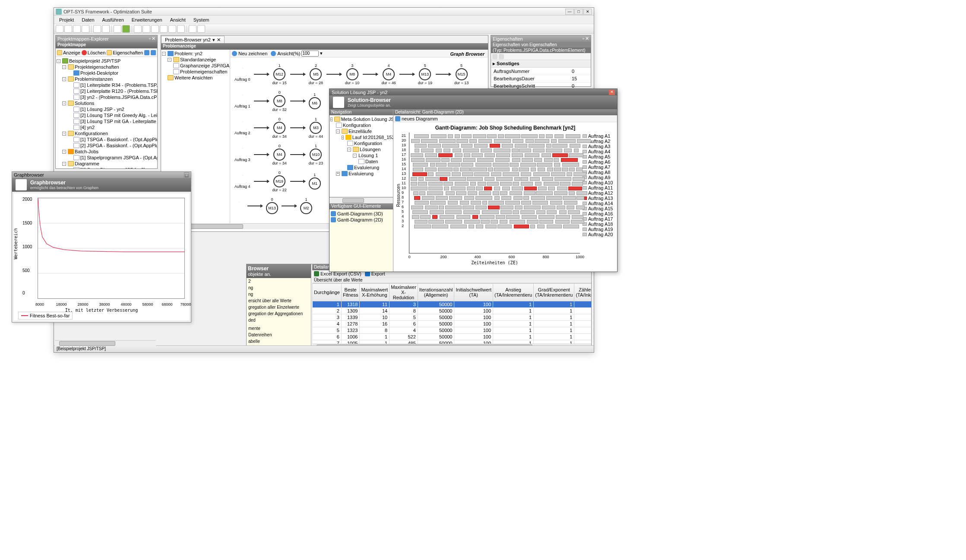 This screenshot has width=966, height=560. Describe the element at coordinates (106, 85) in the screenshot. I see `tree-inst1: [1] Leiterplatte R34 - (Problems.TSP.Dat…` at that location.